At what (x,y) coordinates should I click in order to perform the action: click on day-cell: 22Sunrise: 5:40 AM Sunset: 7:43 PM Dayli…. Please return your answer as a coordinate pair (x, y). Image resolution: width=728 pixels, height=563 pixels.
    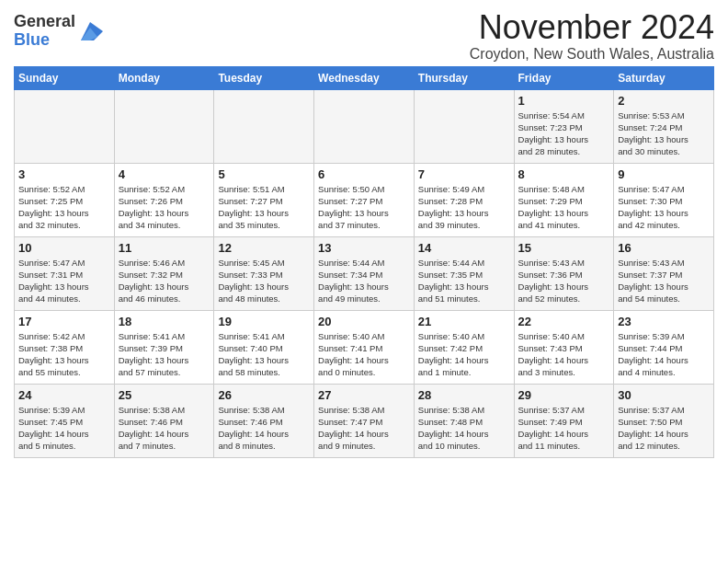
    Looking at the image, I should click on (564, 347).